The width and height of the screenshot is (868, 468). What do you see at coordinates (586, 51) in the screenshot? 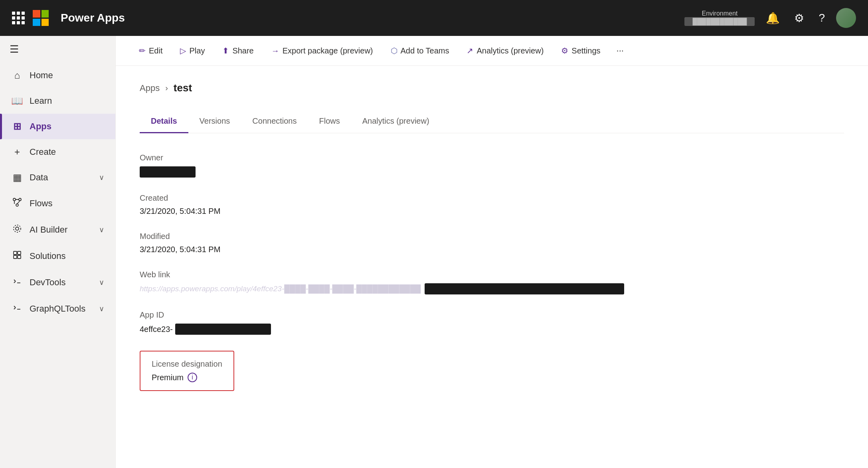
I see `settings-label: Settings` at bounding box center [586, 51].